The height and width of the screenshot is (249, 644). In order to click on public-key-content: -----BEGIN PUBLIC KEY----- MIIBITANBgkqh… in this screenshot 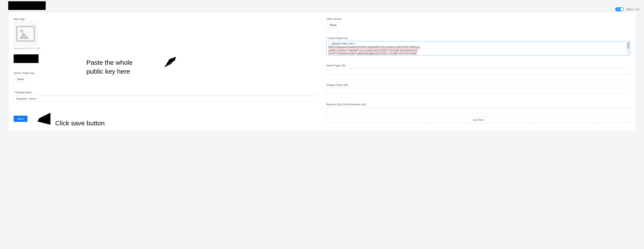, I will do `click(478, 48)`.